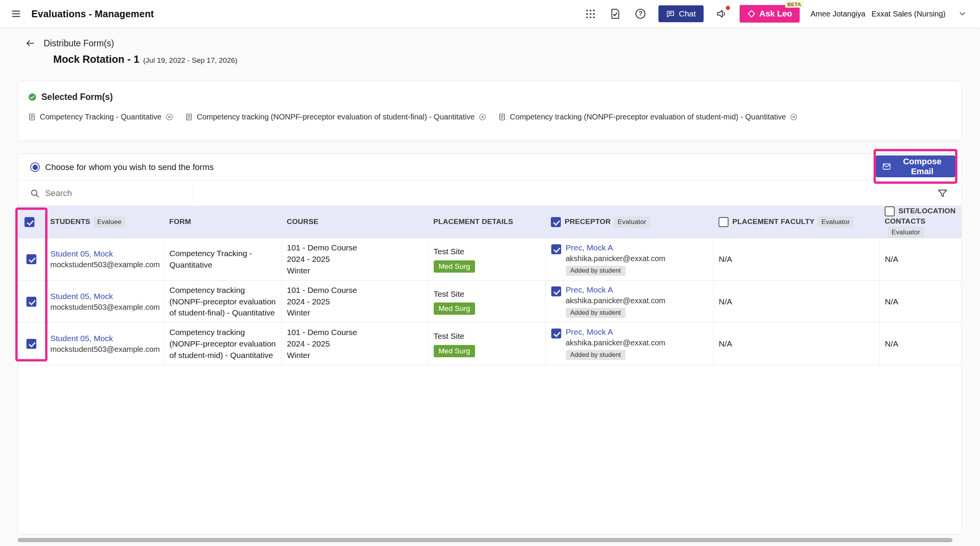 The image size is (980, 546). I want to click on help-icon: ?, so click(640, 14).